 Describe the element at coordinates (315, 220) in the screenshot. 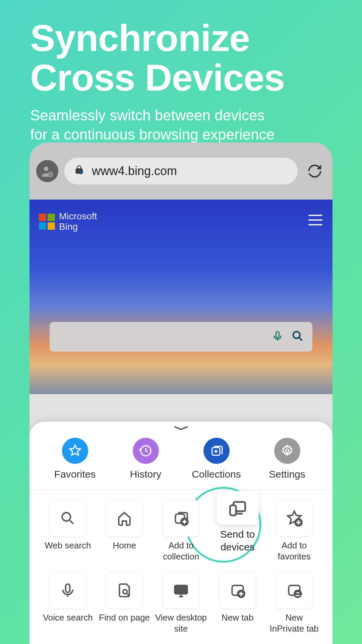

I see `menu-button` at that location.